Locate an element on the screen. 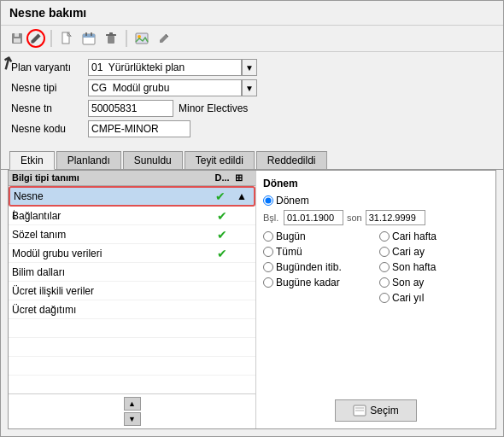 This screenshot has height=437, width=504. radio-son-hafta-label: Son hafta is located at coordinates (413, 267).